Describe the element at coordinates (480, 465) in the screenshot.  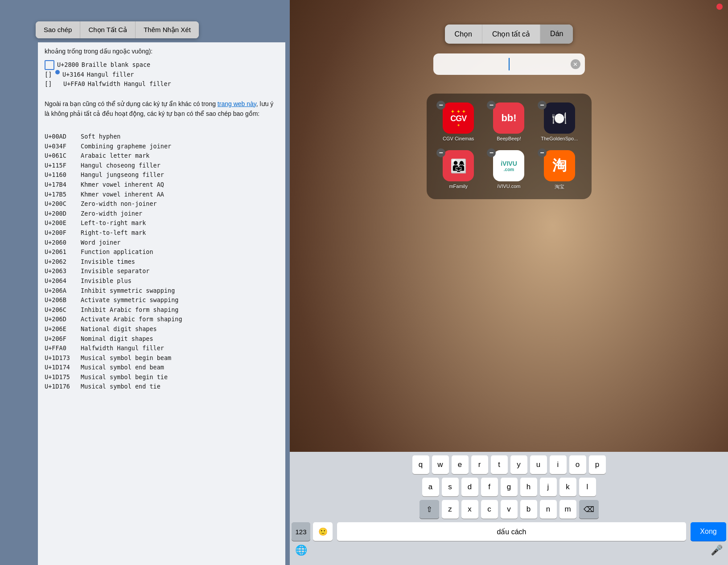
I see `key-r: r` at that location.